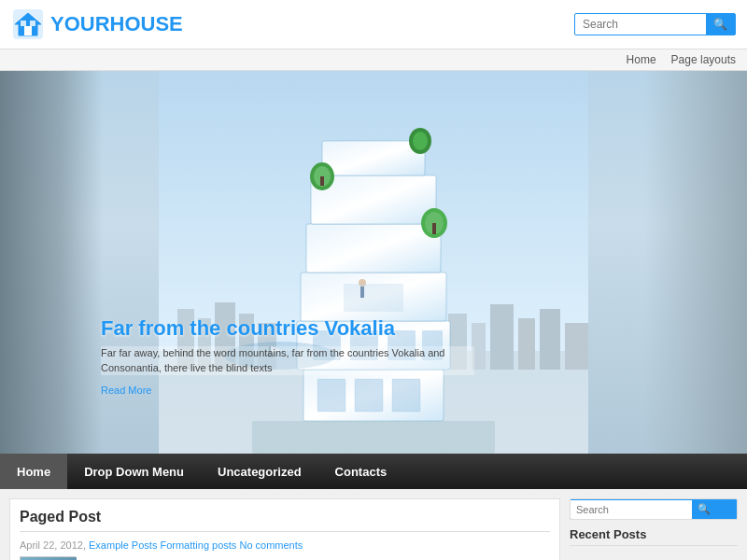 Image resolution: width=747 pixels, height=560 pixels. I want to click on recent-posts-heading: Recent Posts, so click(654, 537).